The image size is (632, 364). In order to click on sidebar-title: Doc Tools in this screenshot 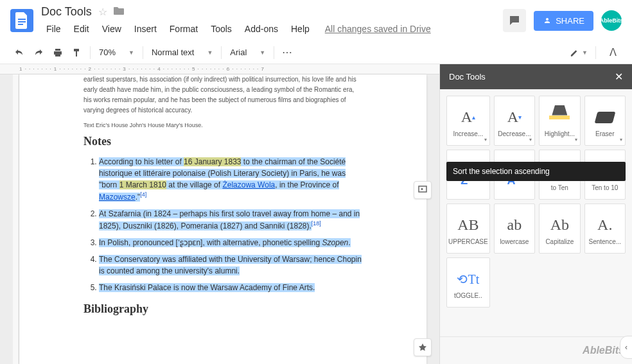, I will do `click(468, 77)`.